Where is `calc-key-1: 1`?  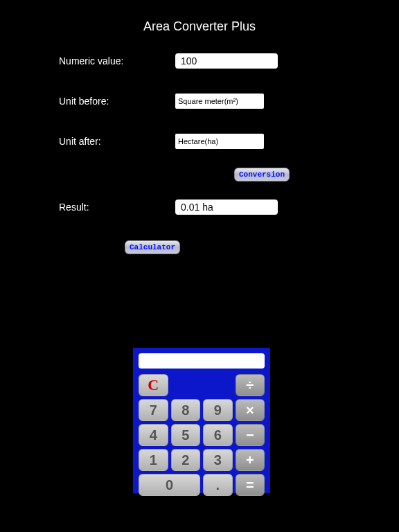 calc-key-1: 1 is located at coordinates (154, 460).